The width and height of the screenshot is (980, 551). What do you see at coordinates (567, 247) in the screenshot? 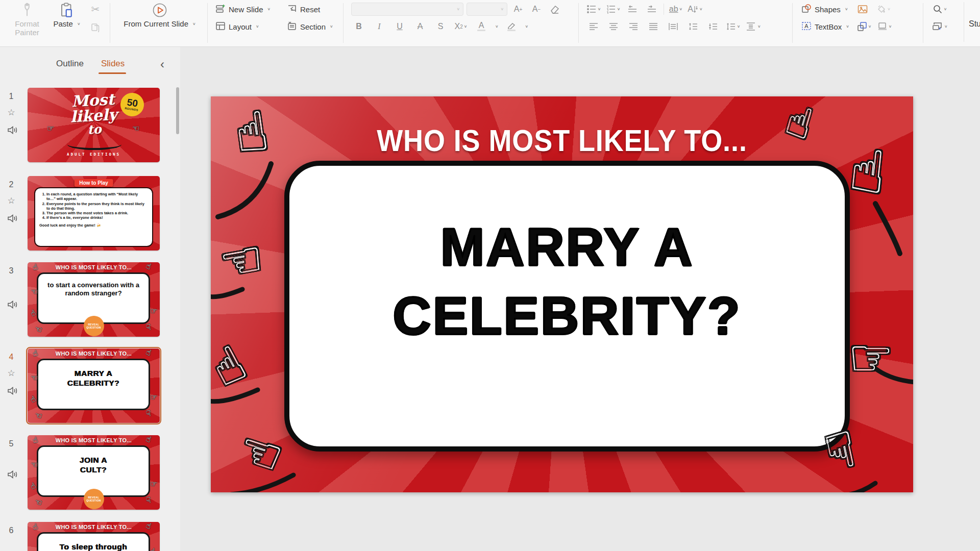
I see `question-line-1: MARRY A` at bounding box center [567, 247].